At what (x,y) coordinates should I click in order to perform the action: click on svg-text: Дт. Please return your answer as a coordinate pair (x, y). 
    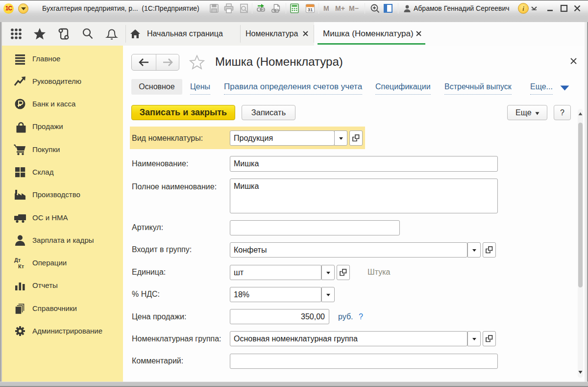
    Looking at the image, I should click on (18, 260).